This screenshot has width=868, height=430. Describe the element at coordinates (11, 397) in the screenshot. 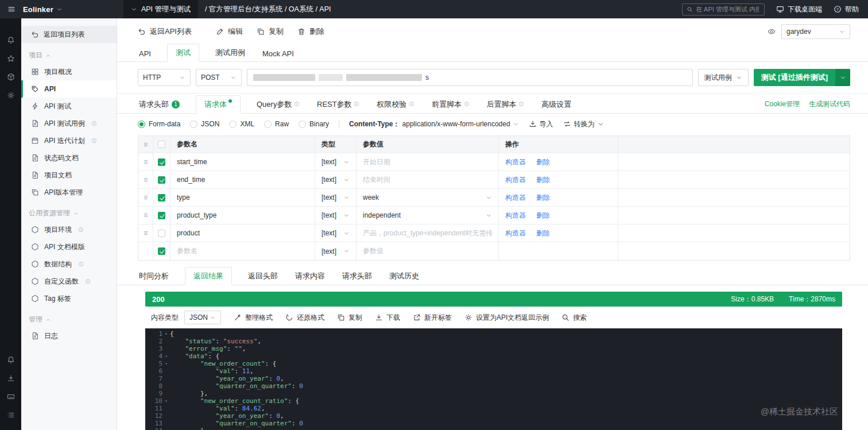

I see `keyboard-shortcuts-icon` at that location.